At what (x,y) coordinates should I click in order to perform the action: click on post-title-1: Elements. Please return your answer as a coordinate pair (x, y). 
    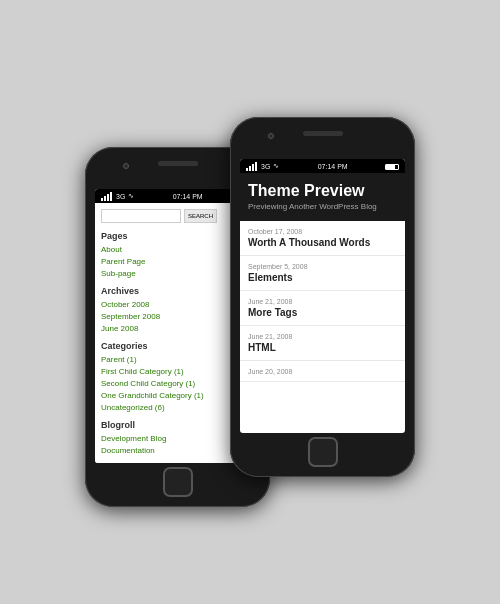
    Looking at the image, I should click on (322, 278).